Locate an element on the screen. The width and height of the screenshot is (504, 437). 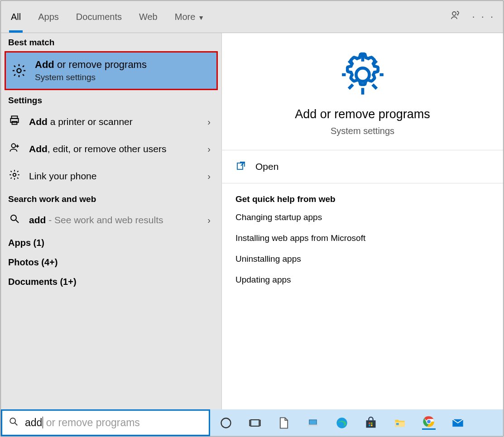
setting-add-printer: Add a printer or scanner › is located at coordinates (111, 122).